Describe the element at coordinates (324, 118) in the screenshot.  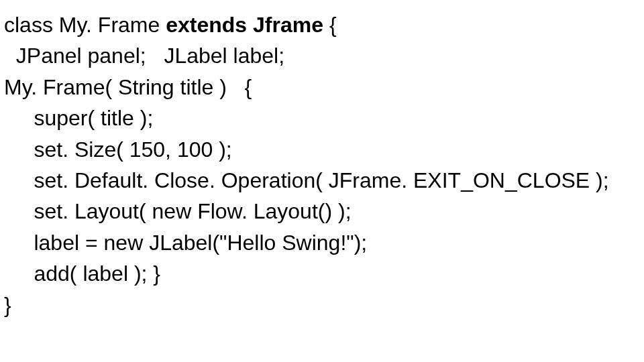
I see `code-line-4: super( title );` at that location.